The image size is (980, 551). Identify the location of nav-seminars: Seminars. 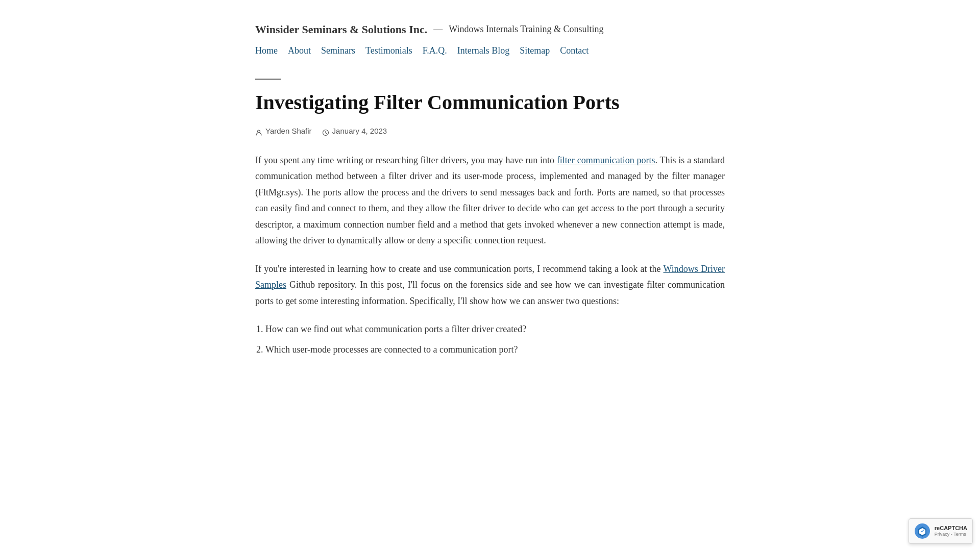
(338, 51).